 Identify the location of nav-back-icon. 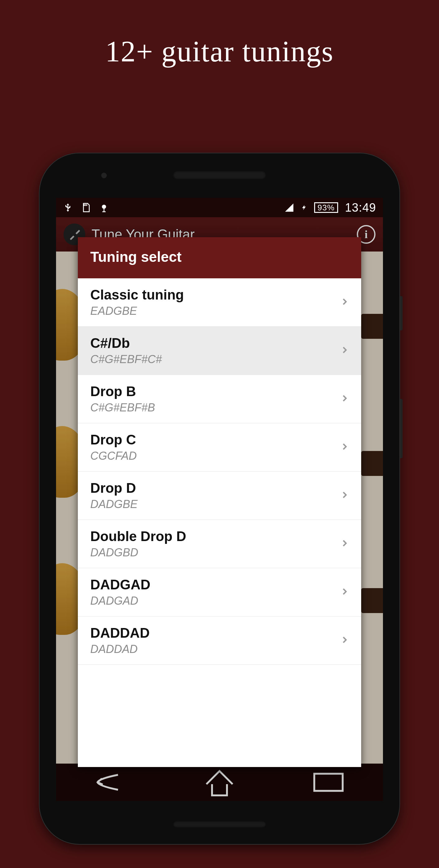
(110, 782).